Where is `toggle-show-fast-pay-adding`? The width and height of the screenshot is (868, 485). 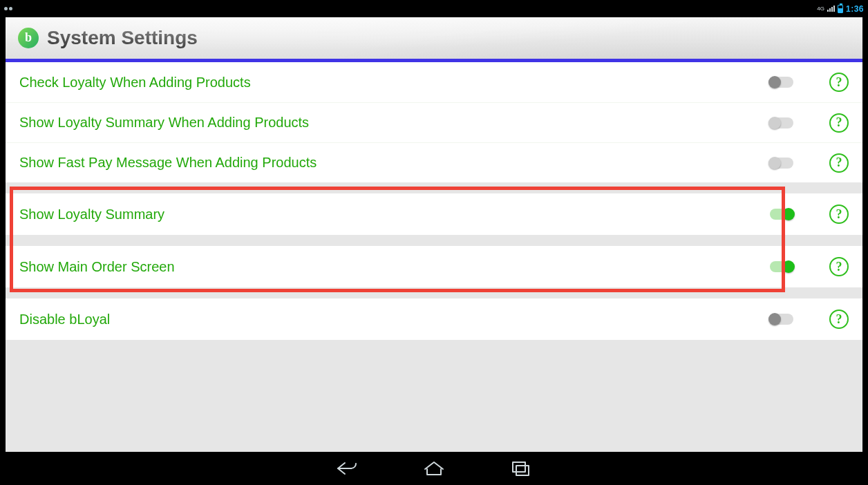
toggle-show-fast-pay-adding is located at coordinates (782, 163).